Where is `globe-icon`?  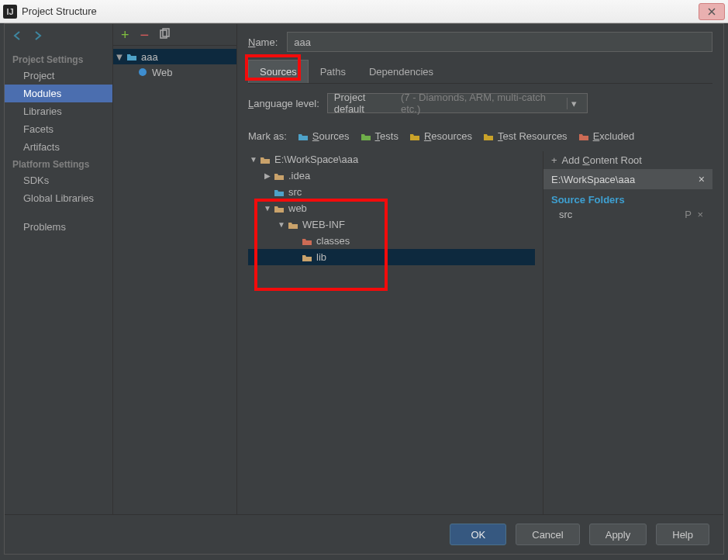
globe-icon is located at coordinates (143, 72).